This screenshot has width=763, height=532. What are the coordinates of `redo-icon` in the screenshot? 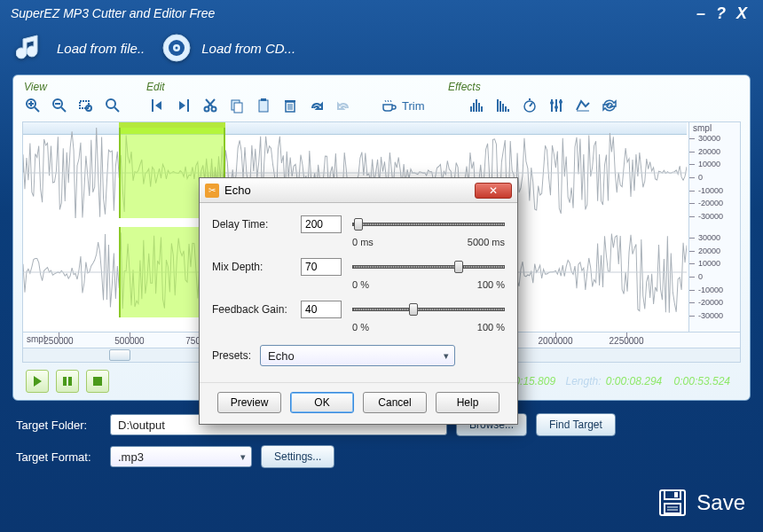 It's located at (317, 106).